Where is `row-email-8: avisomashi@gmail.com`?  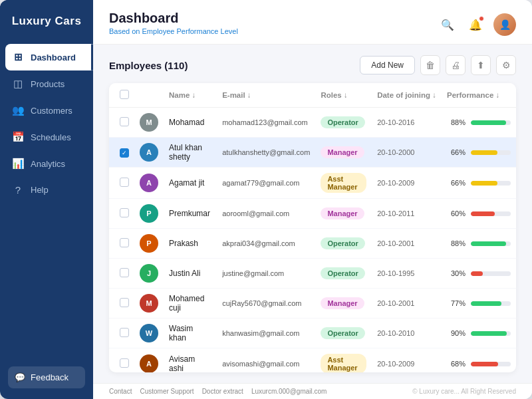
row-email-8: avisomashi@gmail.com is located at coordinates (266, 360).